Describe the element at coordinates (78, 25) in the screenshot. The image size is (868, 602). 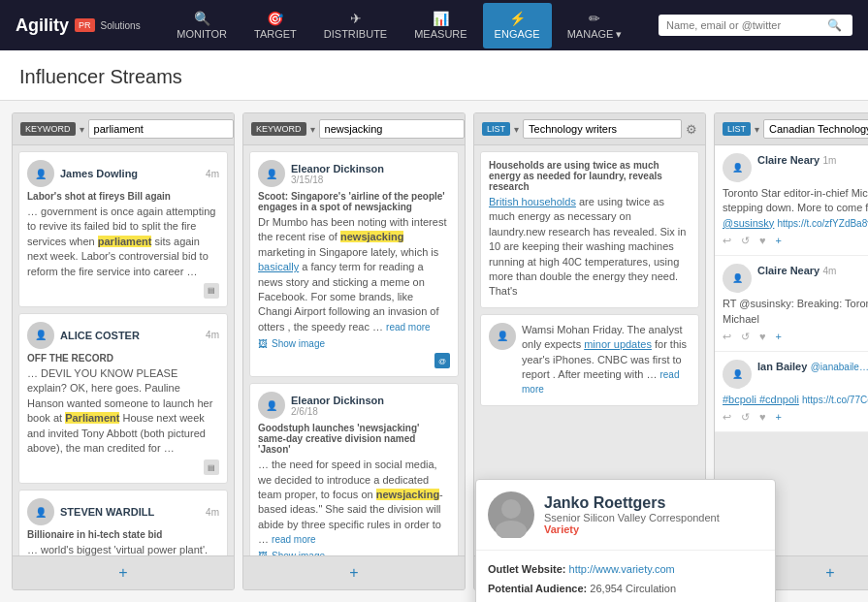
I see `logo: Agility PR Solutions` at that location.